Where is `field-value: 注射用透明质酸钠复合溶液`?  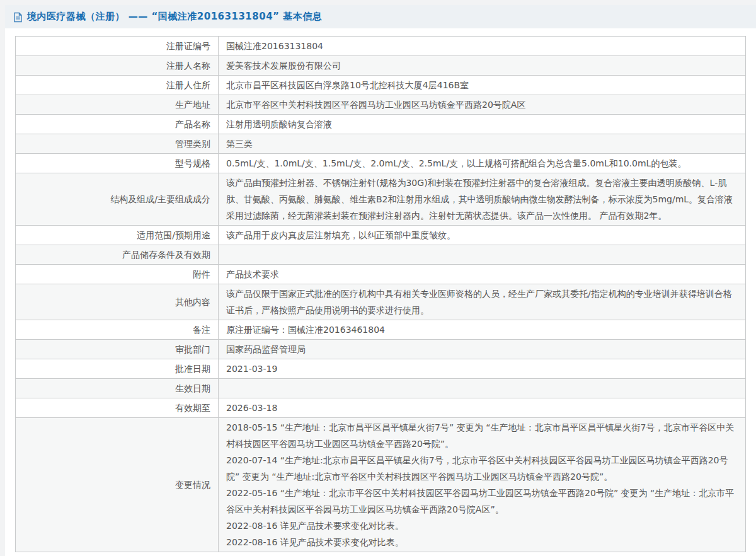 field-value: 注射用透明质酸钠复合溶液 is located at coordinates (483, 125).